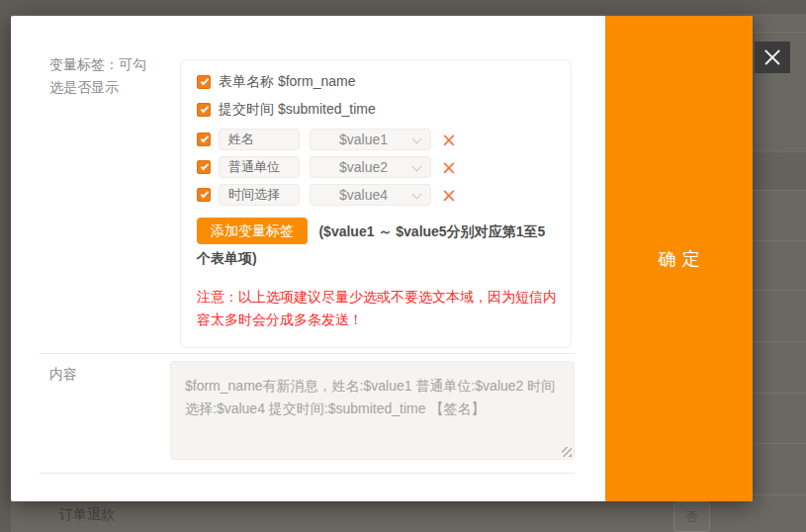 Image resolution: width=806 pixels, height=532 pixels. What do you see at coordinates (377, 195) in the screenshot?
I see `tag-row-mapped: 时间选择 $value4 ×` at bounding box center [377, 195].